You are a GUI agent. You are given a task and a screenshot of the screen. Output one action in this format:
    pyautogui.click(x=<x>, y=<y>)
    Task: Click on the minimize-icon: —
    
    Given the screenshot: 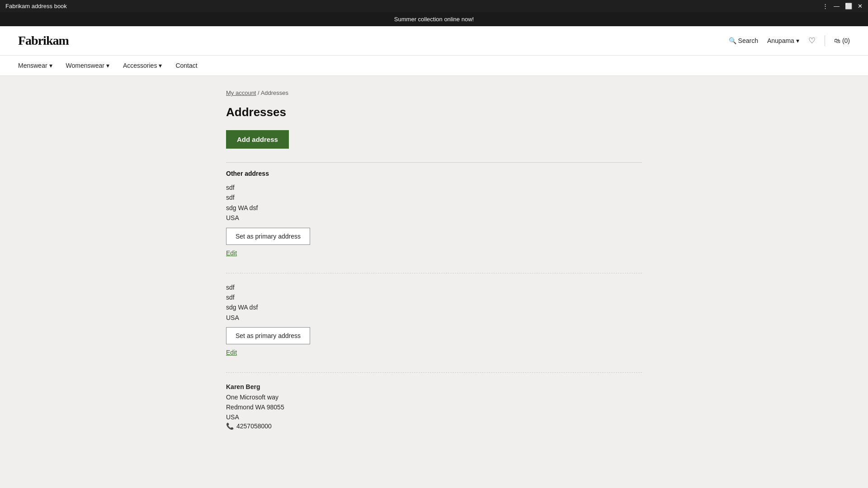 What is the action you would take?
    pyautogui.click(x=836, y=6)
    